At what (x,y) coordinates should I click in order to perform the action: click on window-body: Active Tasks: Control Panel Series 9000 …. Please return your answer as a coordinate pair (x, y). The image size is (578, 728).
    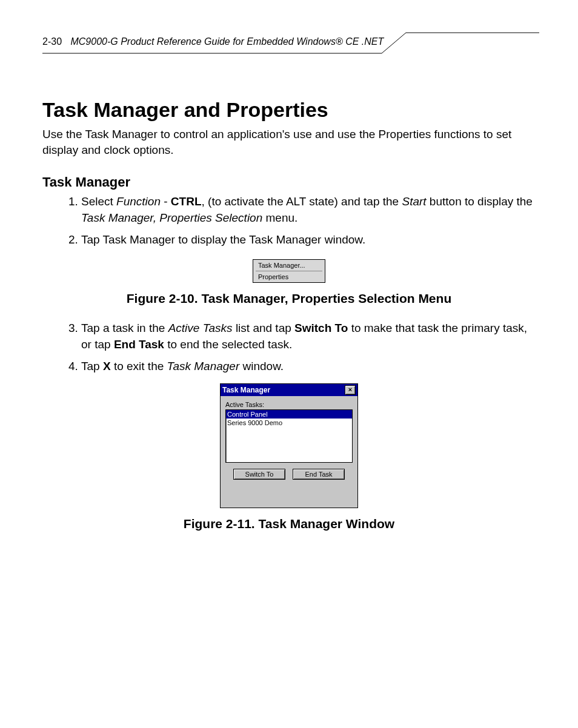
    Looking at the image, I should click on (289, 452).